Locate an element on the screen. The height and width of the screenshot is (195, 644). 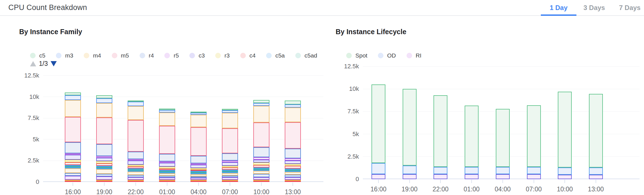
legend-item-od: OD is located at coordinates (387, 56).